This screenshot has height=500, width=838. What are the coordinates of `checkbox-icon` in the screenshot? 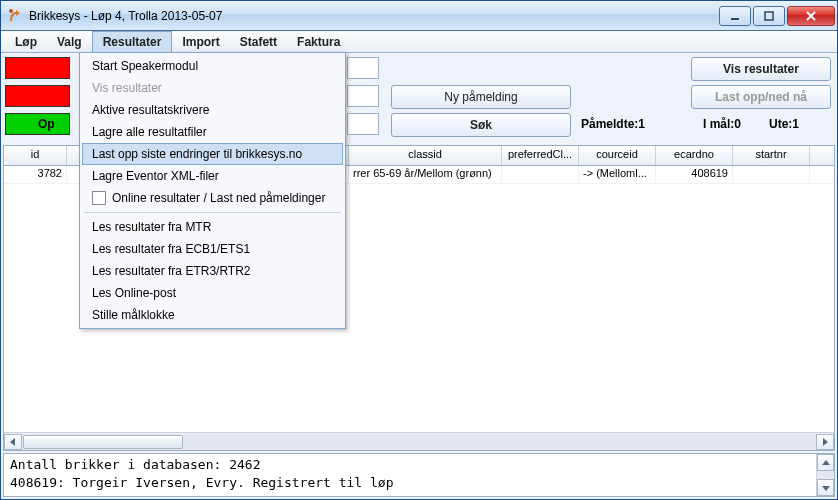 It's located at (99, 198).